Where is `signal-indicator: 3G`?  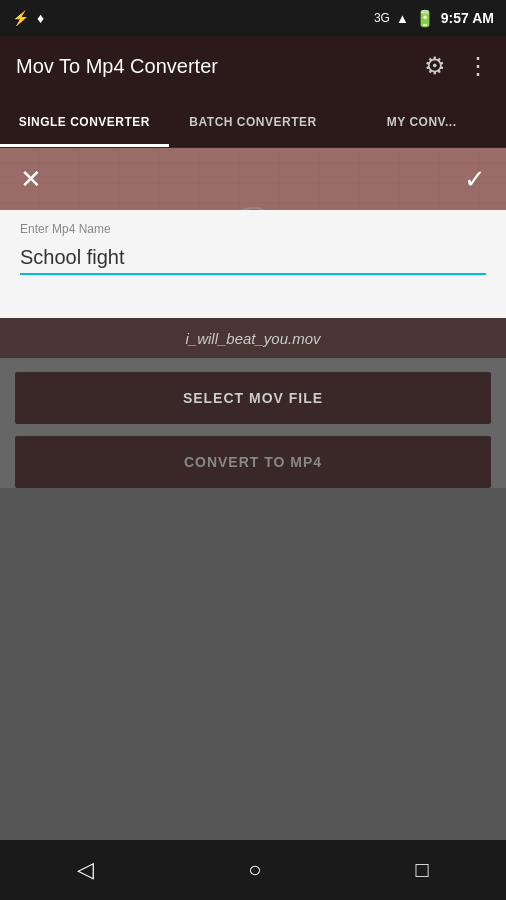
signal-indicator: 3G is located at coordinates (382, 18).